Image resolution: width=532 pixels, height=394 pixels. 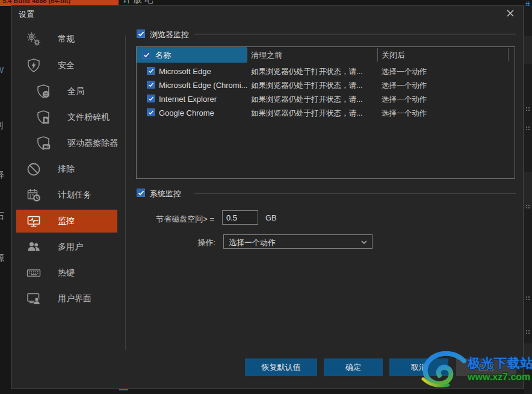 I want to click on sidebar-item-hotkeys: 热键, so click(x=67, y=273).